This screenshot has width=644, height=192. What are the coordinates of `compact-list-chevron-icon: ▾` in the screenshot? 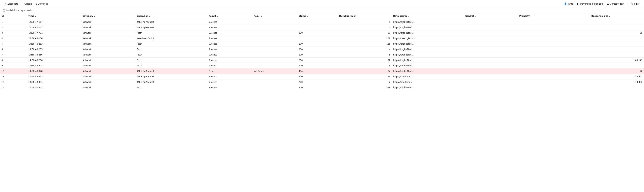 It's located at (624, 4).